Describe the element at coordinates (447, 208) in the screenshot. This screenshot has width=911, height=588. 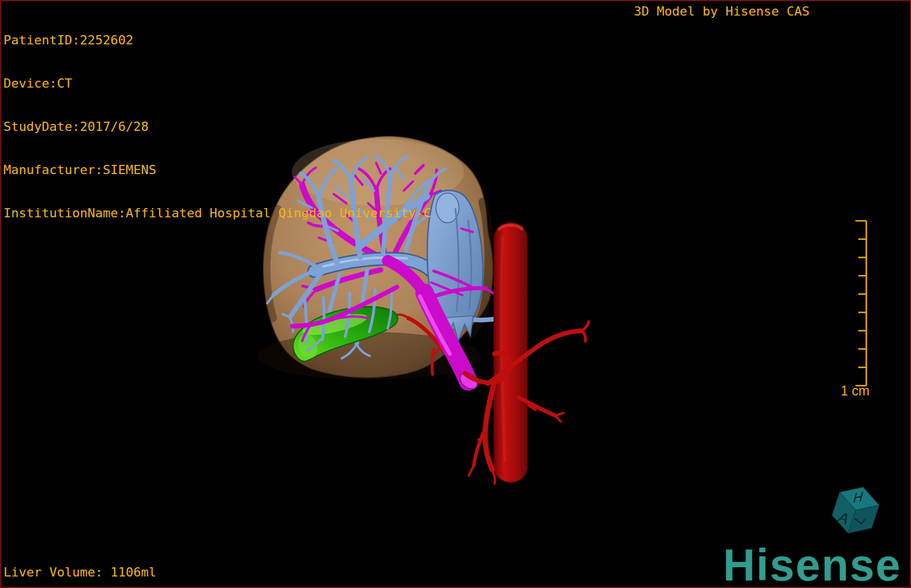
I see `vein-confluence-knob` at that location.